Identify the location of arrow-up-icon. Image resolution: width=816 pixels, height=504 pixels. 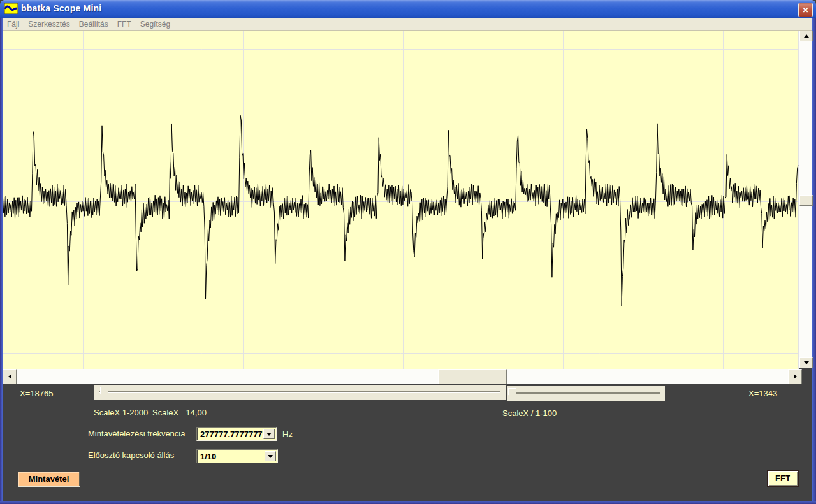
(806, 34).